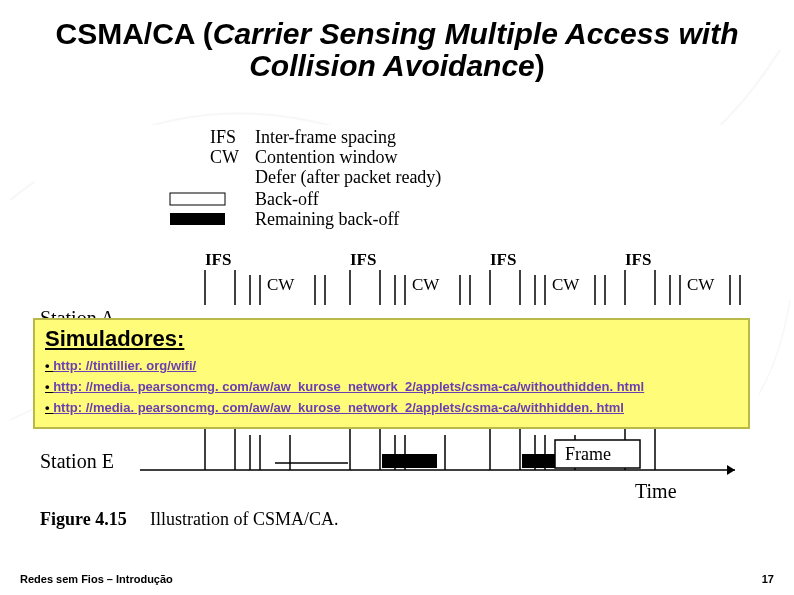 The width and height of the screenshot is (794, 595). What do you see at coordinates (84, 519) in the screenshot?
I see `figure-number: Figure 4.15` at bounding box center [84, 519].